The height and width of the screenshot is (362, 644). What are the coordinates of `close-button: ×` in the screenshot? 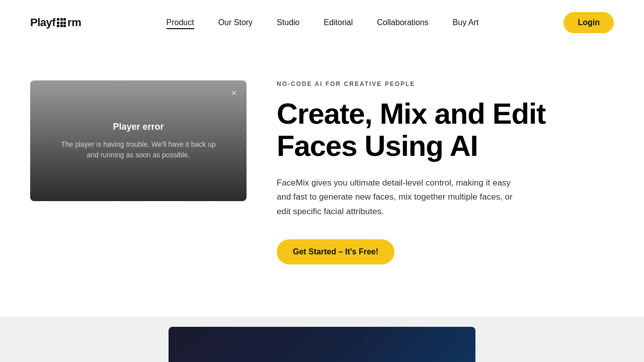 It's located at (234, 93).